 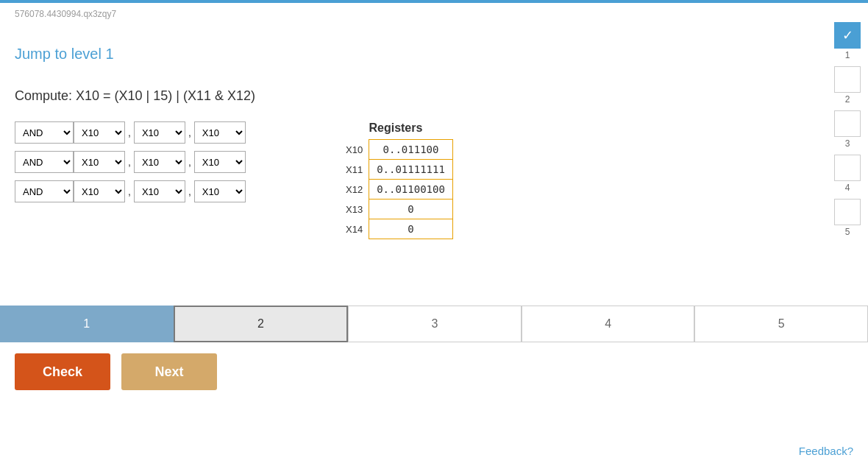 What do you see at coordinates (847, 35) in the screenshot?
I see `checkmark-icon: ✓` at bounding box center [847, 35].